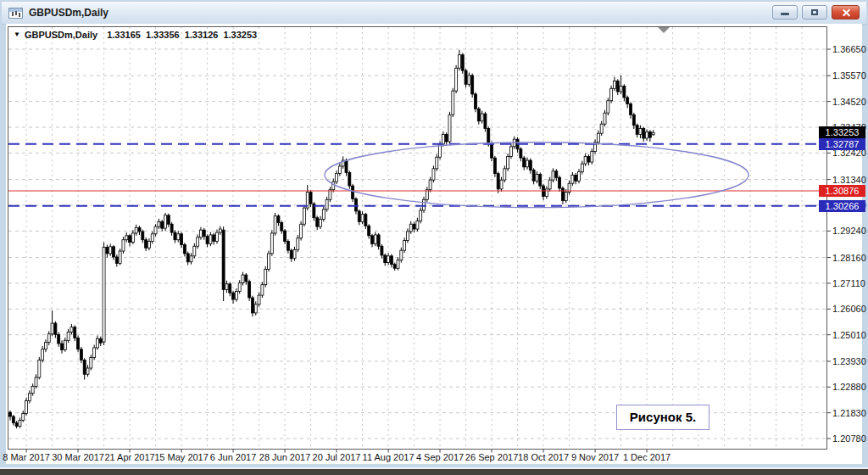 The width and height of the screenshot is (868, 475). I want to click on figure-label: Рисунок 5., so click(663, 417).